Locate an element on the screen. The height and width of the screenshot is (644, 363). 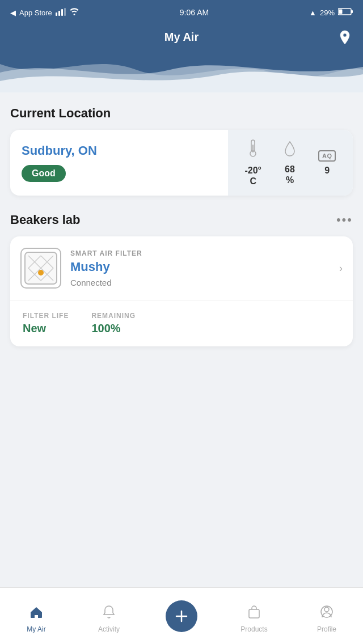
filter-life-section: FILTER LIFE New REMAINING 100% is located at coordinates (182, 323).